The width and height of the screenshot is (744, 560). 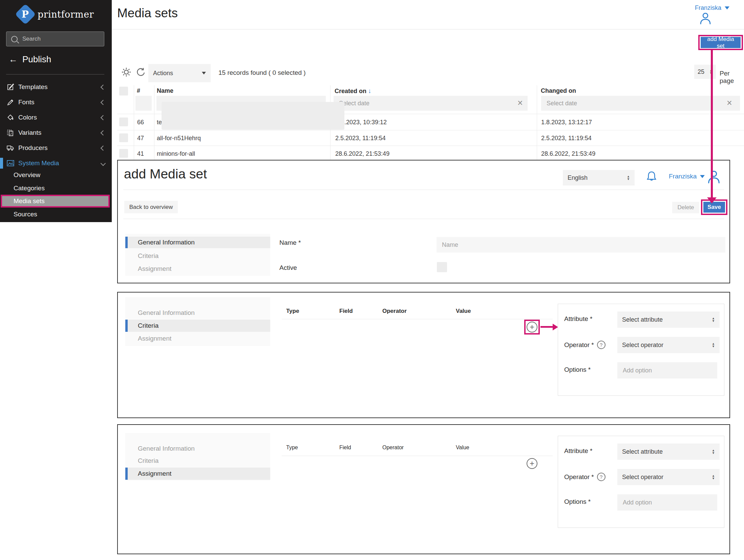 I want to click on add-criterion-plus-icon: +, so click(x=532, y=327).